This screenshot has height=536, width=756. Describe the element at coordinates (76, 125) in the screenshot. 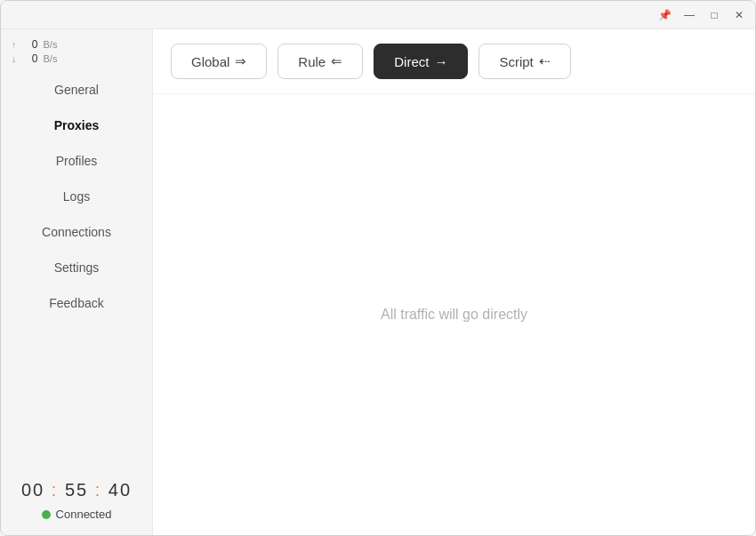

I see `sidebar-item-proxies: Proxies` at that location.